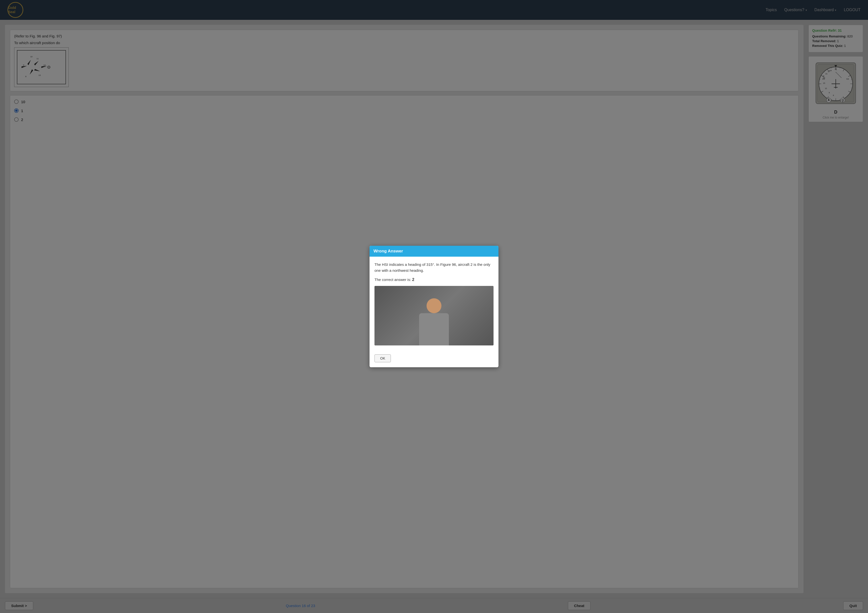 The height and width of the screenshot is (613, 868). I want to click on person-body, so click(434, 330).